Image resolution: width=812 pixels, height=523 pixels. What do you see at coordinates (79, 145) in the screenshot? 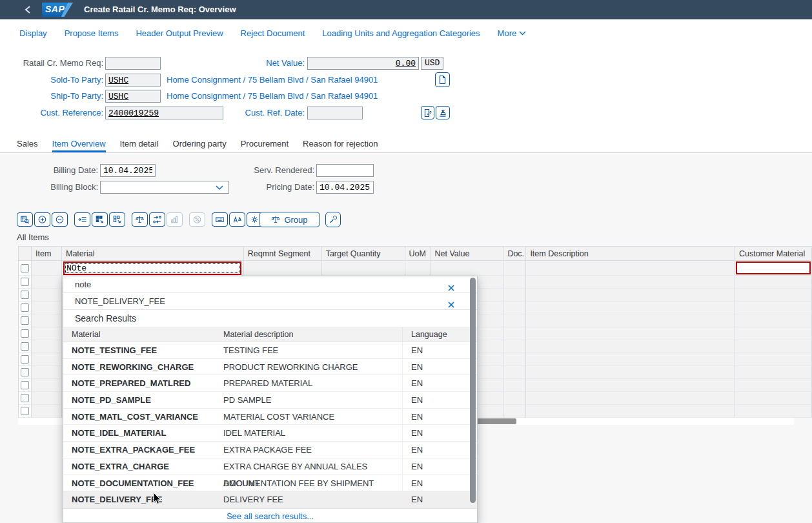
I see `tab-item-overview: Item Overview` at bounding box center [79, 145].